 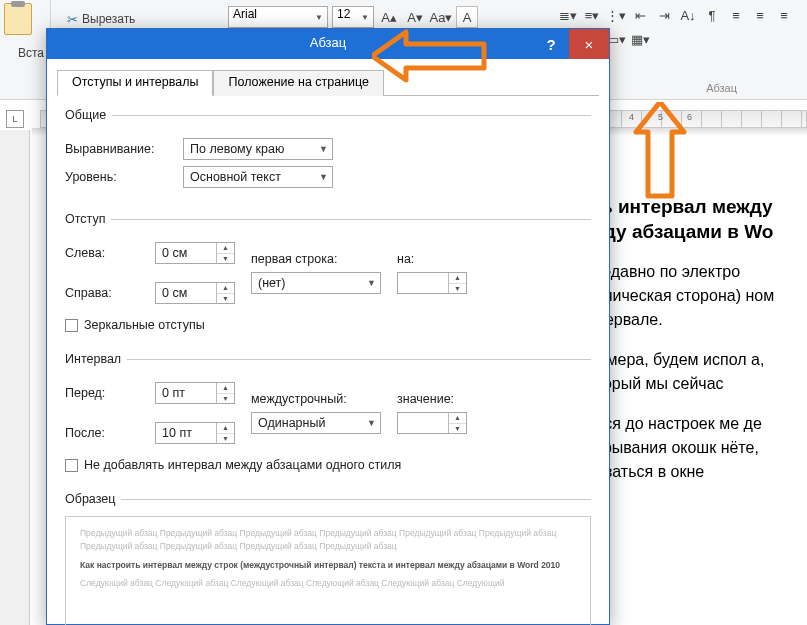 What do you see at coordinates (589, 44) in the screenshot?
I see `dialog-close-button: ×` at bounding box center [589, 44].